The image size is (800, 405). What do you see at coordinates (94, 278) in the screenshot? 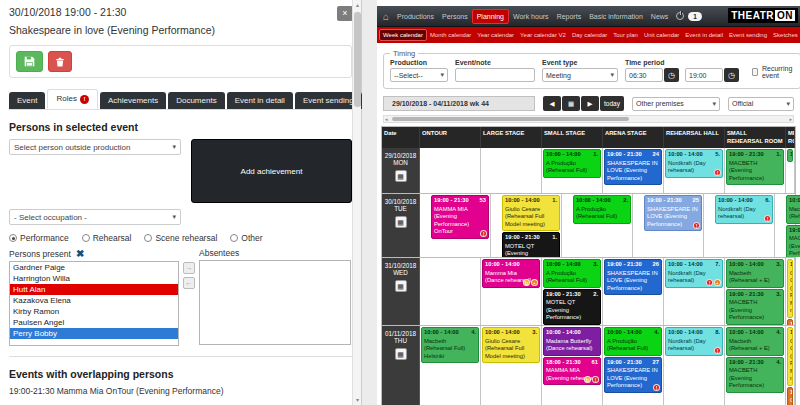
I see `list-item: Harrington Willa` at bounding box center [94, 278].